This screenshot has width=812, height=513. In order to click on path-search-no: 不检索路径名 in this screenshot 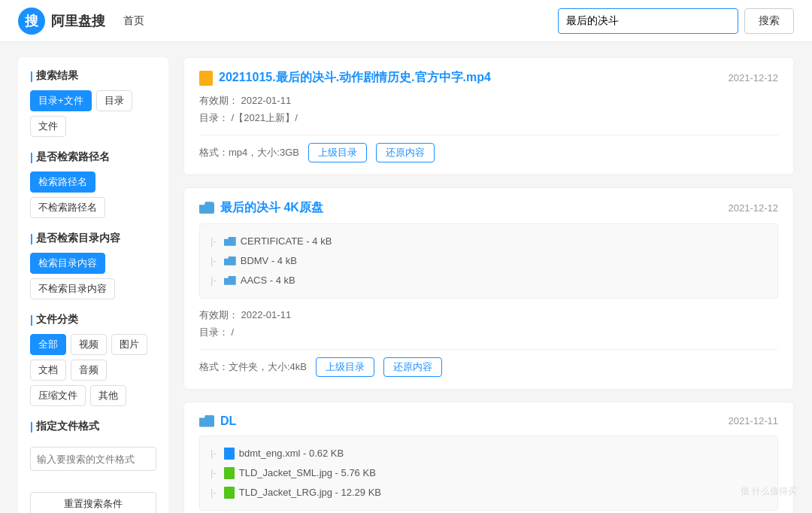, I will do `click(68, 208)`.